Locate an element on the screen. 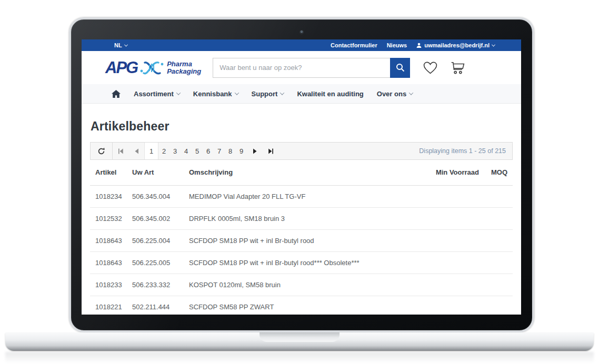  nav-kwaliteit-en-auditing: Kwaliteit en auditing is located at coordinates (330, 94).